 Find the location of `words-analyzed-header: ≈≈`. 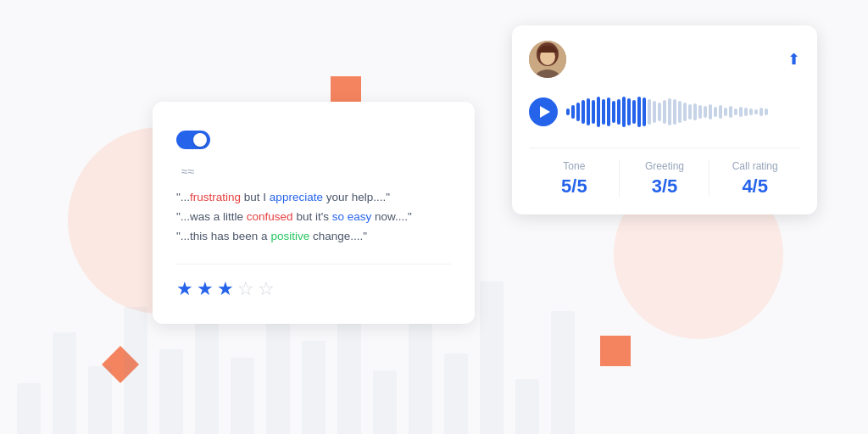

words-analyzed-header: ≈≈ is located at coordinates (314, 171).